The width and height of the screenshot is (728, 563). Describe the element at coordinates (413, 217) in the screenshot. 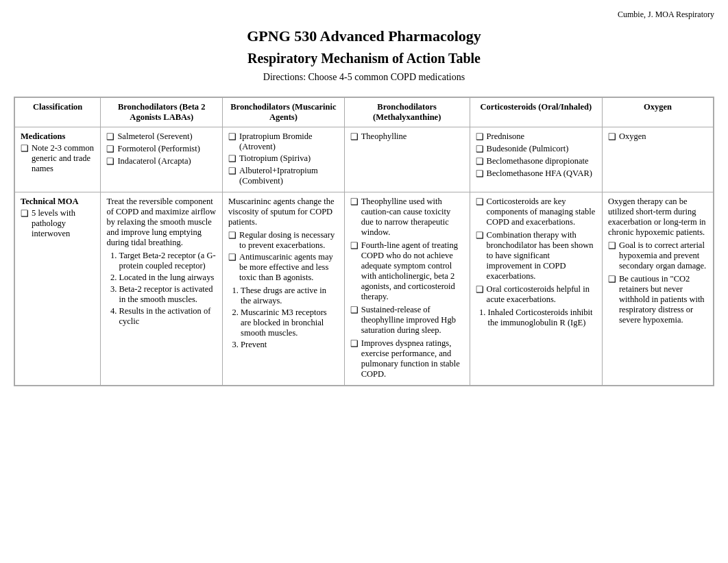

I see `meth-tech-bullet-1: Theophylline used with caution-can cause…` at that location.